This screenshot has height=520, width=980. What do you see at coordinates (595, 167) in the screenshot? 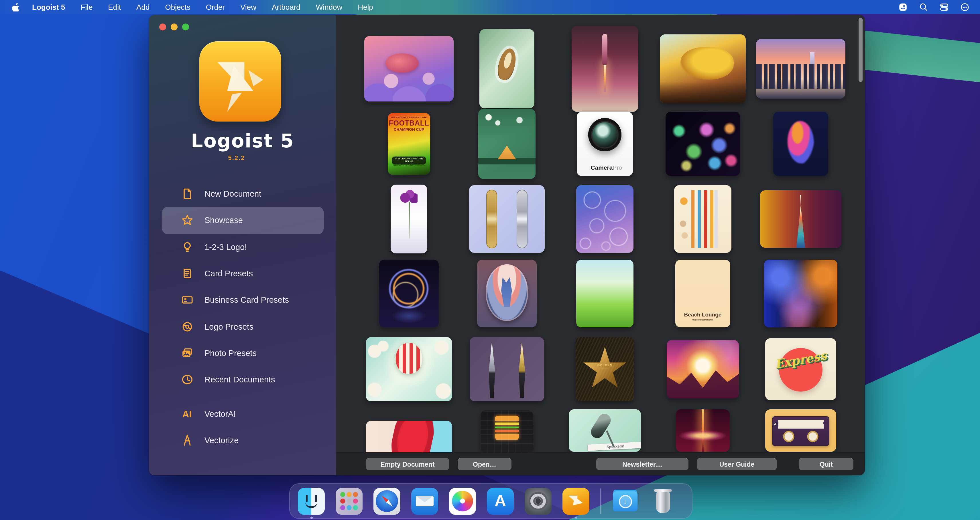
I see `showcase-item-text-cam-word-bold: Camera` at bounding box center [595, 167].